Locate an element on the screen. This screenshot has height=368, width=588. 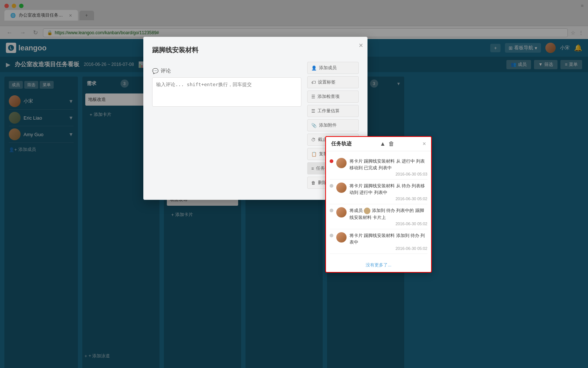
add-checklist-btn: ☰ 添加检查项 is located at coordinates (333, 96).